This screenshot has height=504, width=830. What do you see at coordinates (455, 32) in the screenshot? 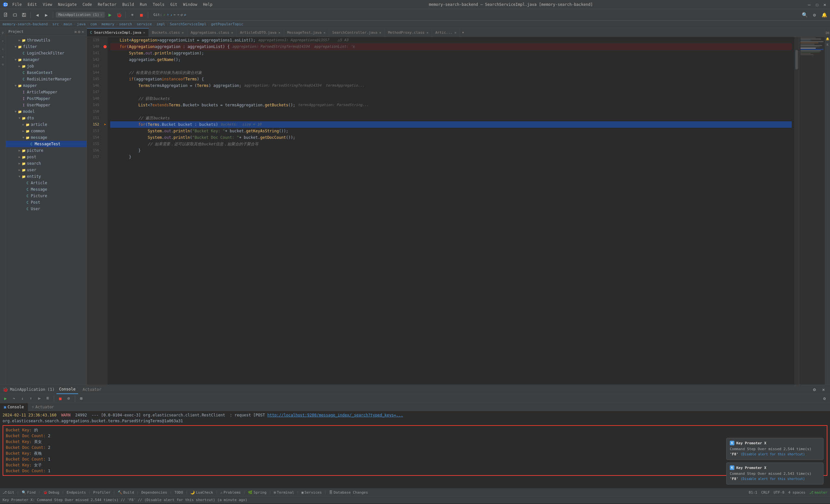
I see `tab-close-artic: ✕` at bounding box center [455, 32].